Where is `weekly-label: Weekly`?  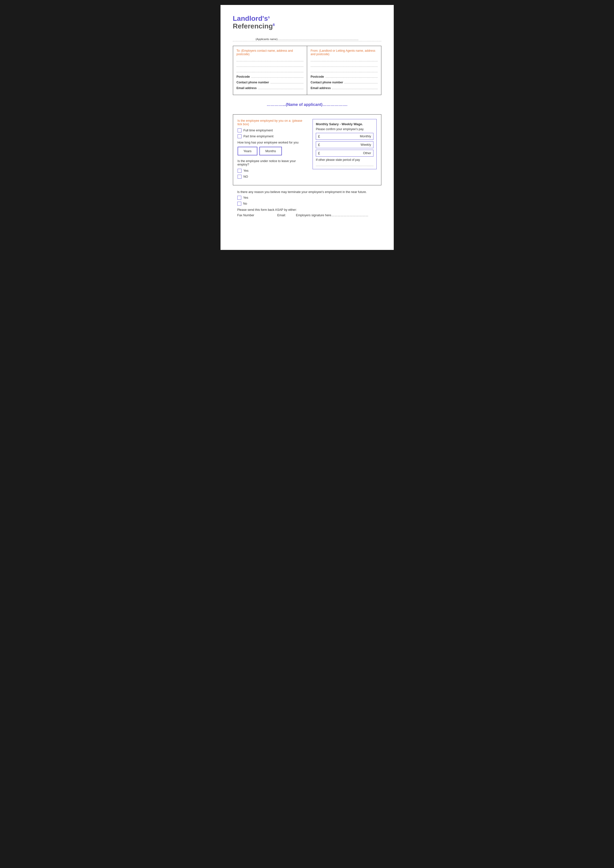 weekly-label: Weekly is located at coordinates (366, 144).